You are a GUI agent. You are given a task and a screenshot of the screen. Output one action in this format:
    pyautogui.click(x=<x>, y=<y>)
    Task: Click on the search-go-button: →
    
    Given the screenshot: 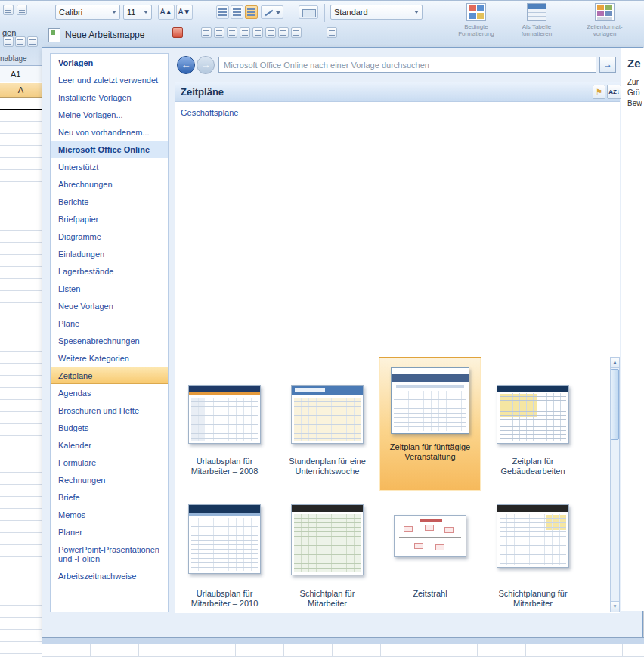 What is the action you would take?
    pyautogui.click(x=608, y=65)
    